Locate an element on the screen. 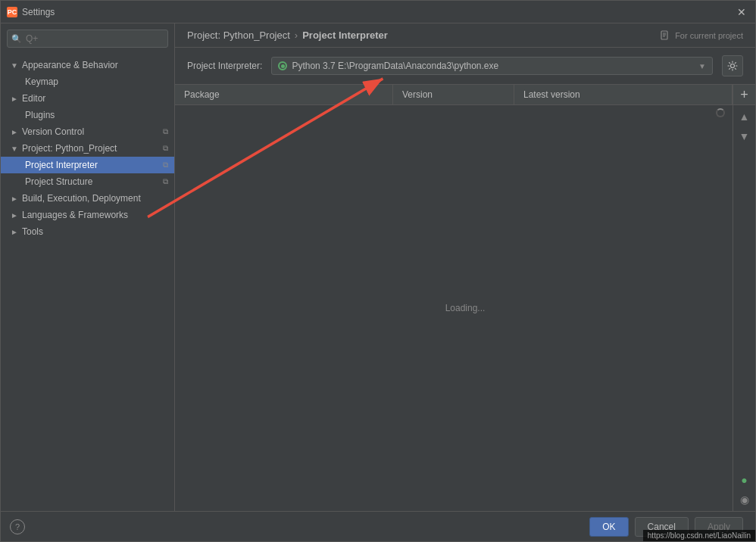 This screenshot has height=542, width=756. help-label: ? is located at coordinates (17, 527).